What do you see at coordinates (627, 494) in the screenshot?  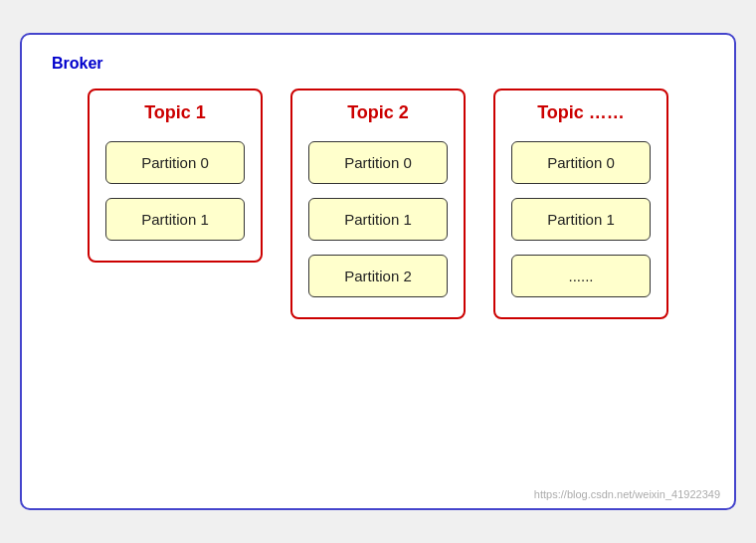 I see `watermark: https://blog.csdn.net/weixin_41922349` at bounding box center [627, 494].